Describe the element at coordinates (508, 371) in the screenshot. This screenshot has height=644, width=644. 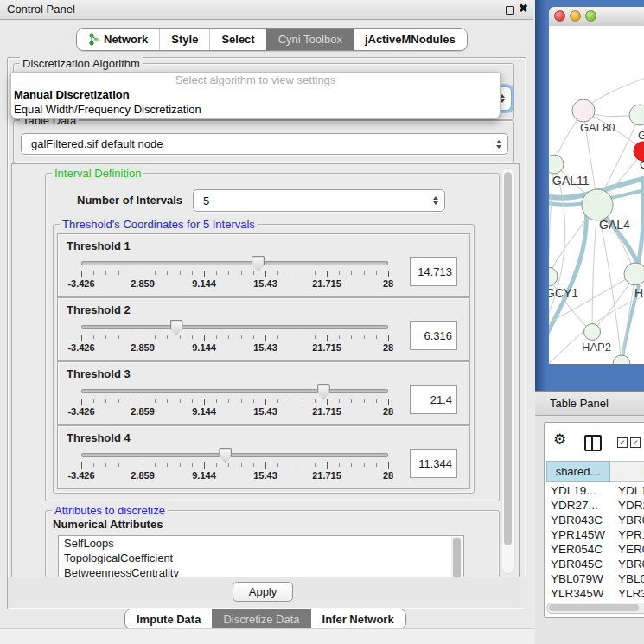
I see `settings-vertical-scrollbar` at that location.